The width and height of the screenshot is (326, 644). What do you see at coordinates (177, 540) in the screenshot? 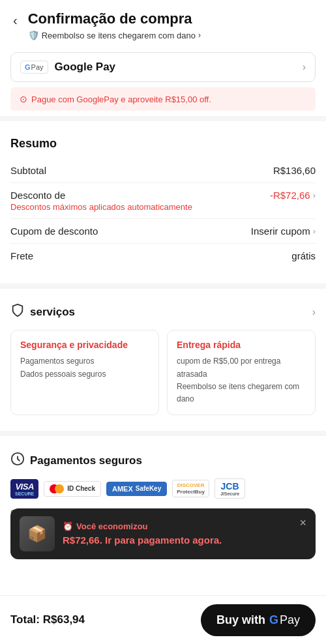
I see `toast-body: R$72,66. Ir para pagamento agora.` at bounding box center [177, 540].